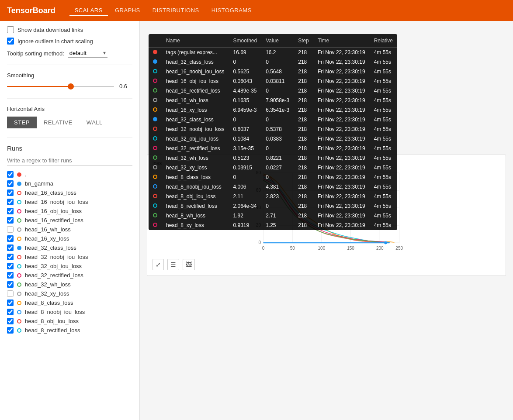  I want to click on ignore-outliers-row: Ignore outliers in chart scaling, so click(70, 41).